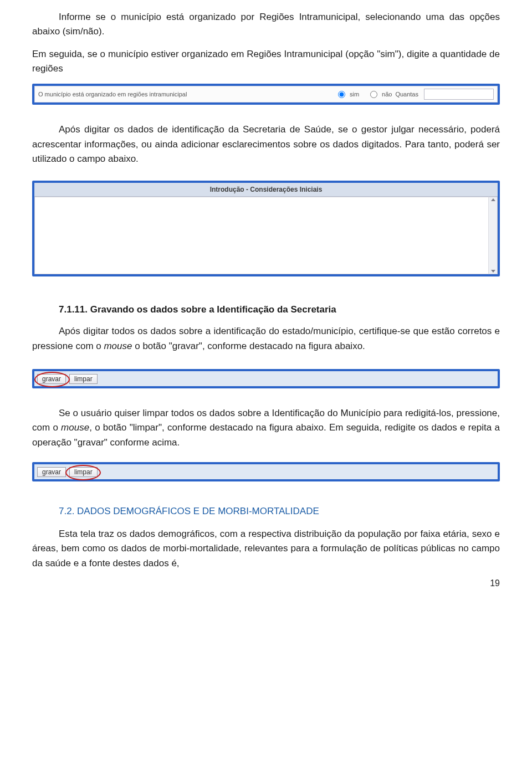 The image size is (532, 779). What do you see at coordinates (266, 228) in the screenshot?
I see `consideracoes-panel: Introdução - Considerações Iniciais` at bounding box center [266, 228].